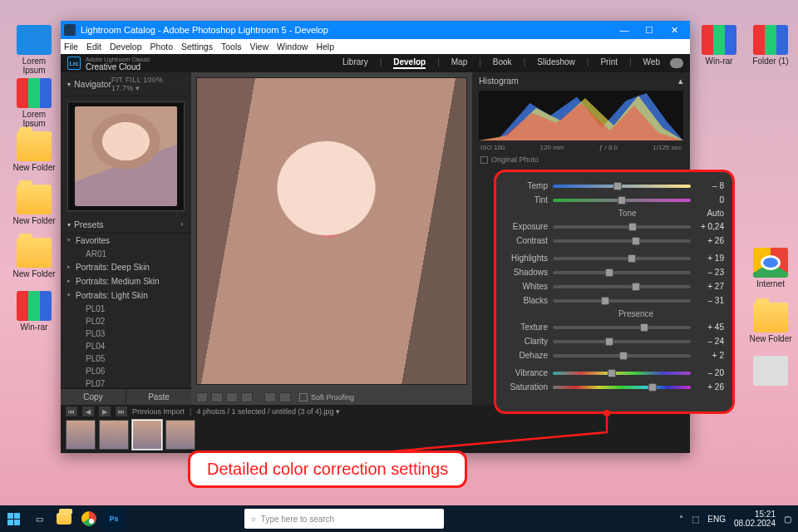 This screenshot has height=532, width=798. I want to click on preset-item: PL06, so click(126, 371).